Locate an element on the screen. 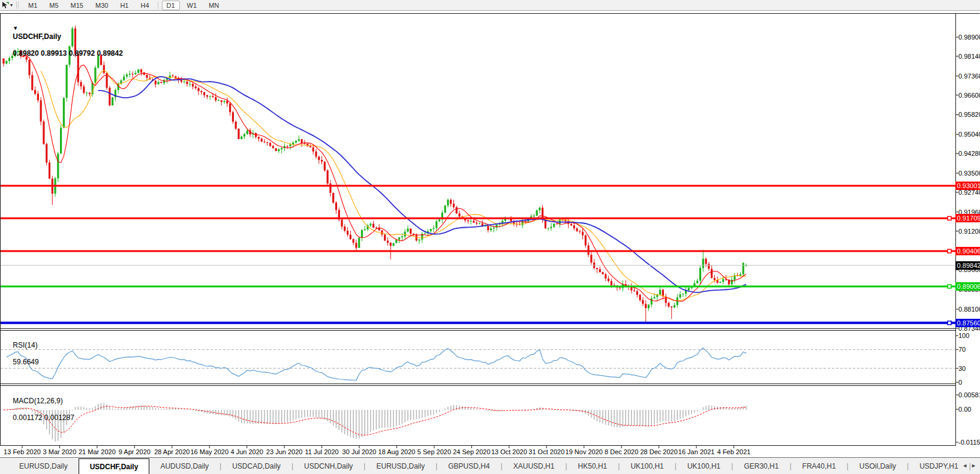  rsi-layer is located at coordinates (478, 364).